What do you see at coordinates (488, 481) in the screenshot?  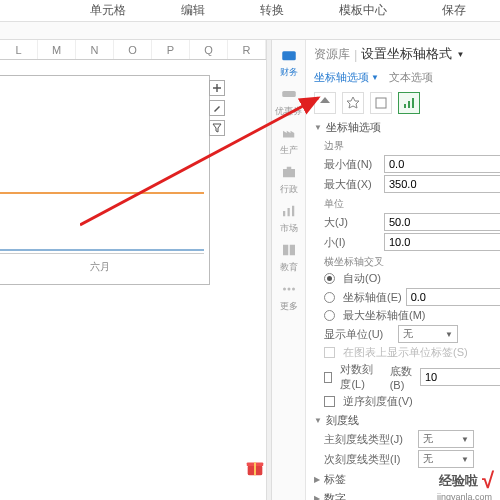 I see `check-icon: √` at bounding box center [488, 481].